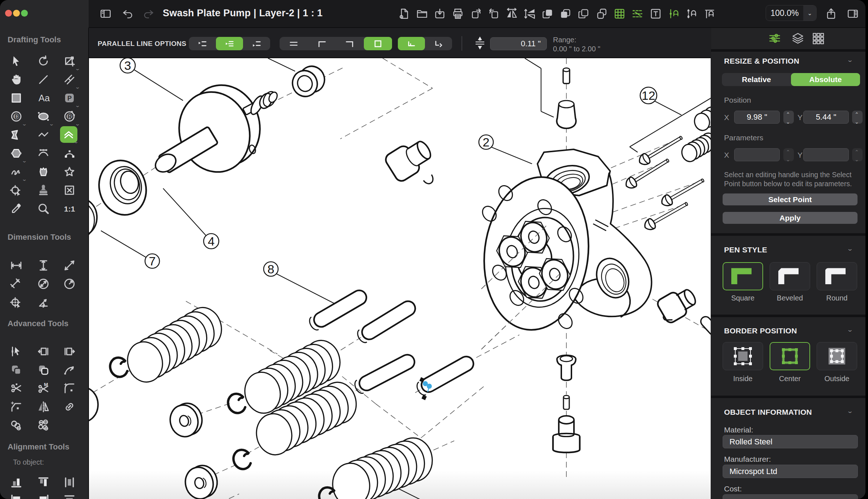 This screenshot has height=499, width=868. Describe the element at coordinates (757, 155) in the screenshot. I see `param-x-field` at that location.